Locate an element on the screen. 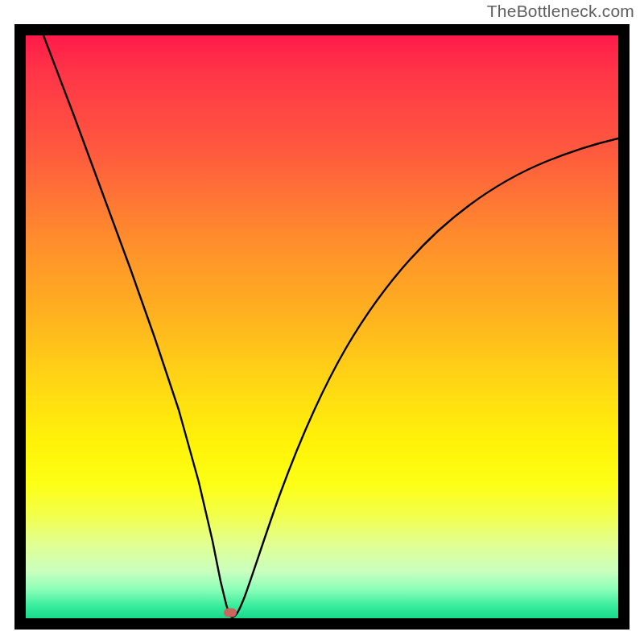  attribution-text: TheBottleneck.com is located at coordinates (560, 11).